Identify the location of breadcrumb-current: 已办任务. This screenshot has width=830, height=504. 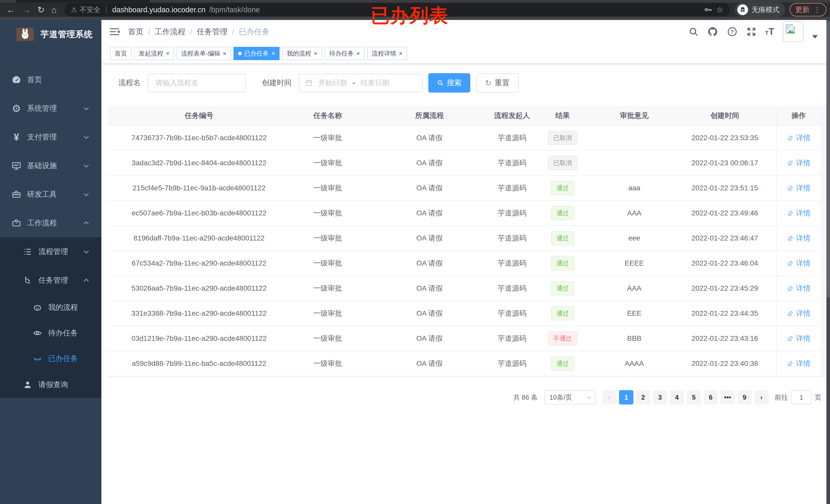
(254, 32).